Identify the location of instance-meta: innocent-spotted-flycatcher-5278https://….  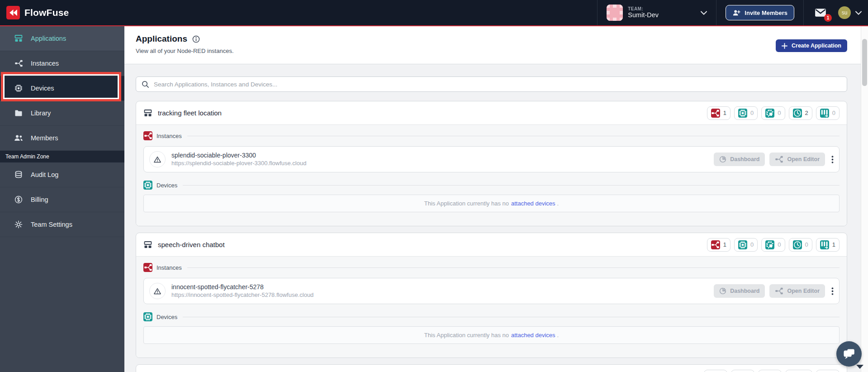
(242, 291).